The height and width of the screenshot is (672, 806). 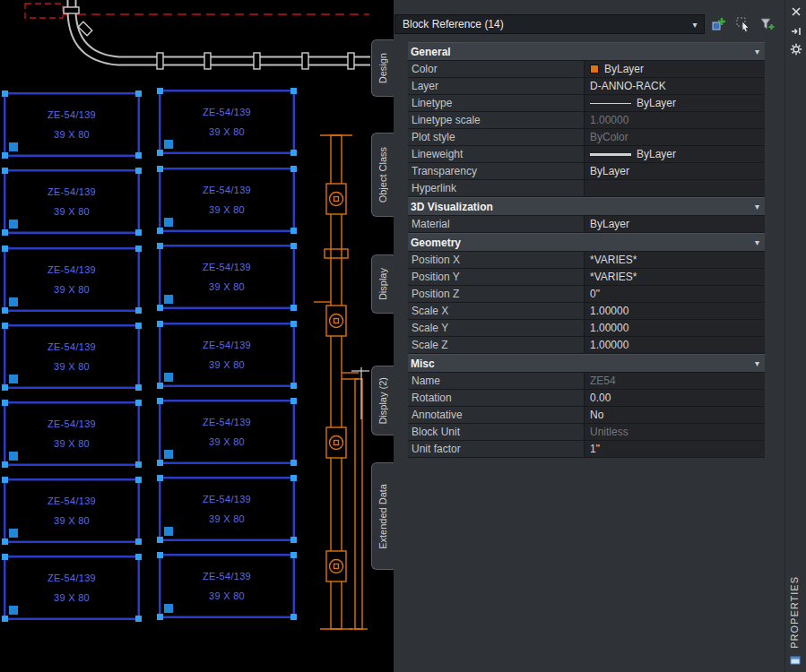 What do you see at coordinates (796, 12) in the screenshot?
I see `close-button` at bounding box center [796, 12].